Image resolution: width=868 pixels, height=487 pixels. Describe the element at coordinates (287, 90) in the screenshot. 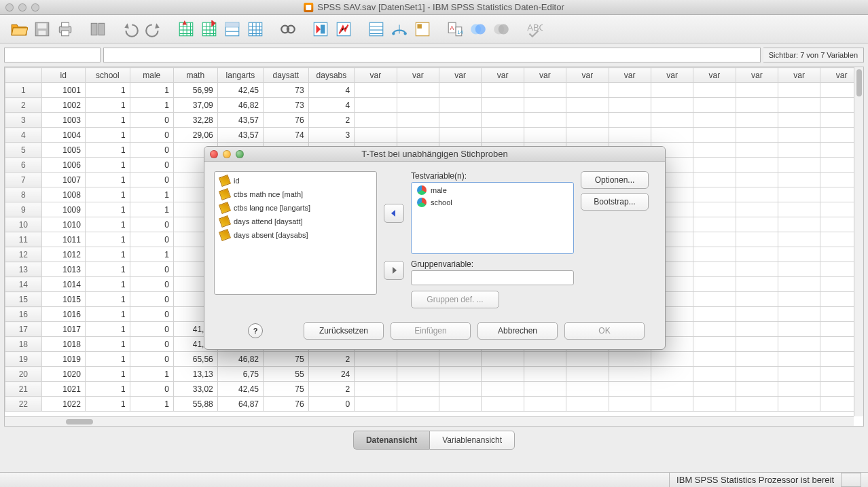

I see `data-cell: 73` at that location.